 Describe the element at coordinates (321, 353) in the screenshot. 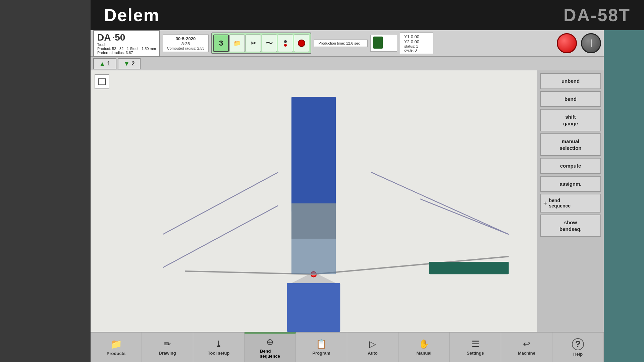

I see `program-label: Program` at that location.